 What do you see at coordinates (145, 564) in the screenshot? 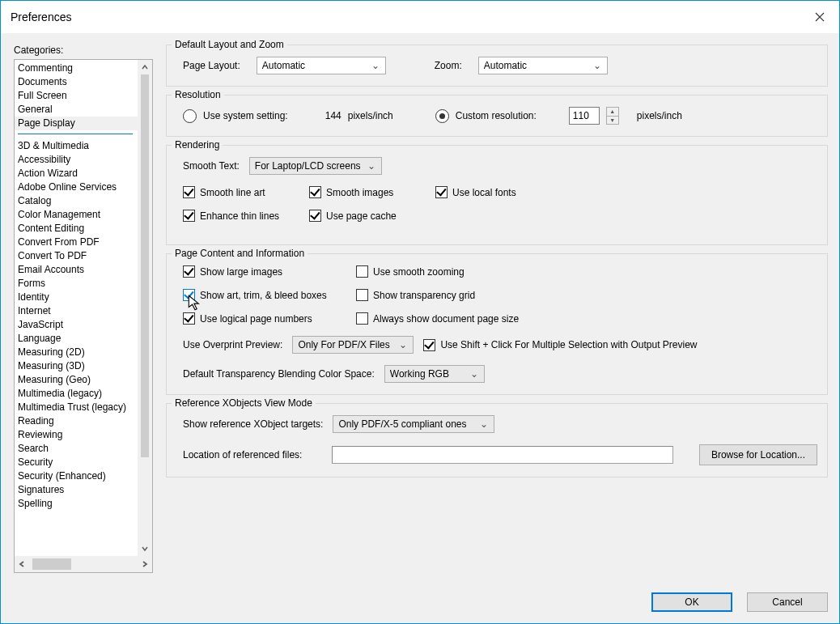
I see `scroll-right-icon` at bounding box center [145, 564].